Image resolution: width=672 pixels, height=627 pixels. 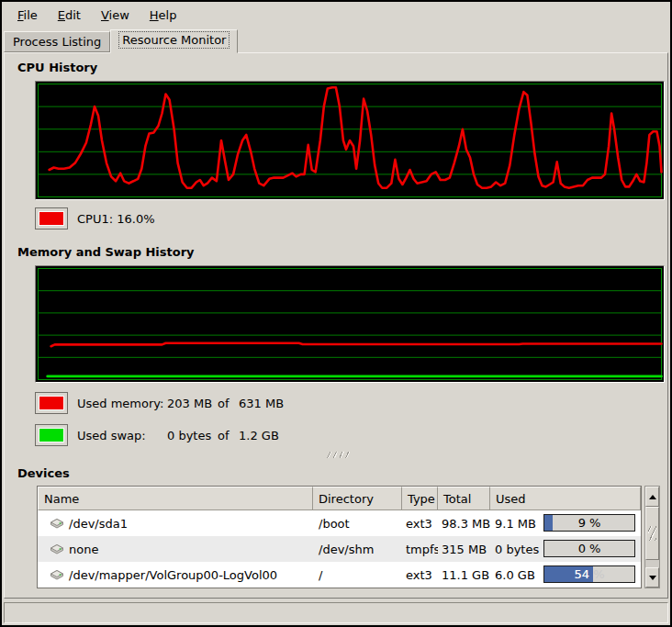 I want to click on swap-total-value: 1.2 GB, so click(x=259, y=435).